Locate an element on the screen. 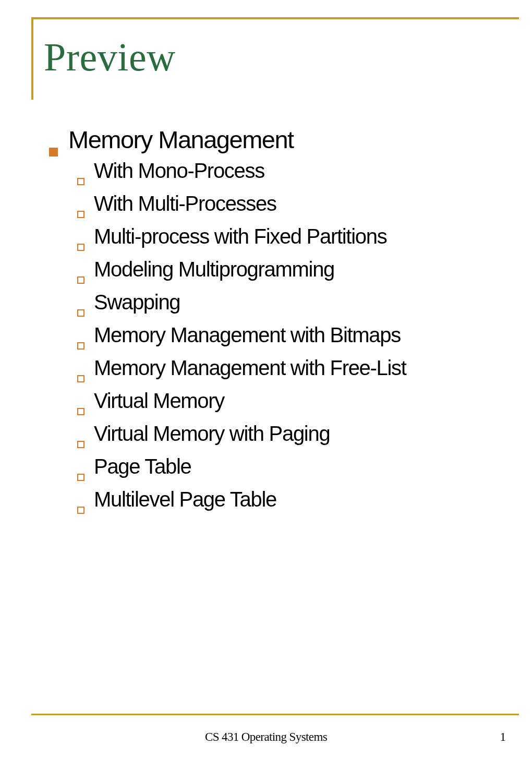  left-border is located at coordinates (32, 58).